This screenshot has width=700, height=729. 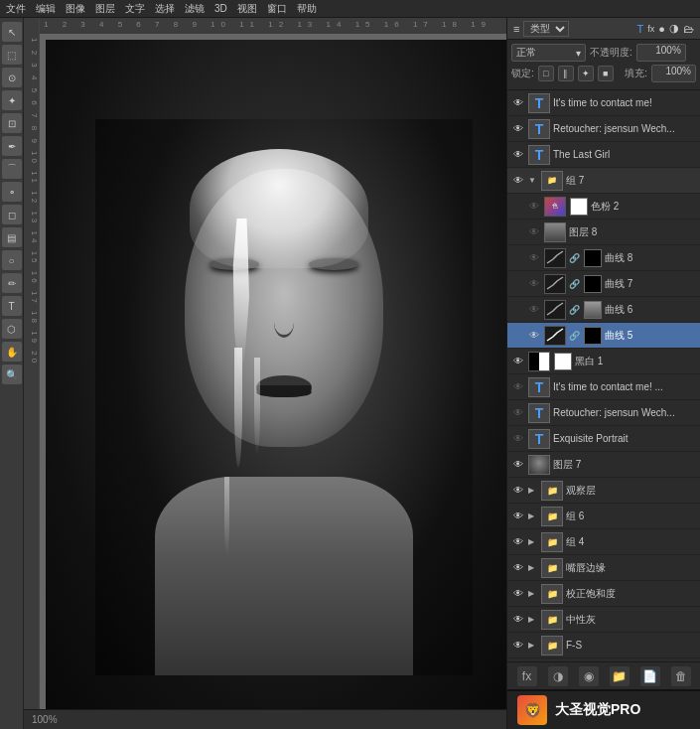 I want to click on eye-icon-1: 👁, so click(x=518, y=103).